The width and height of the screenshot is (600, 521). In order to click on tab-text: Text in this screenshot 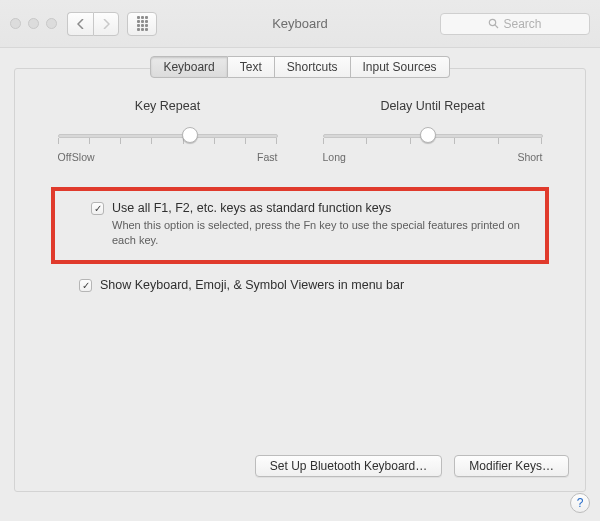, I will do `click(252, 67)`.